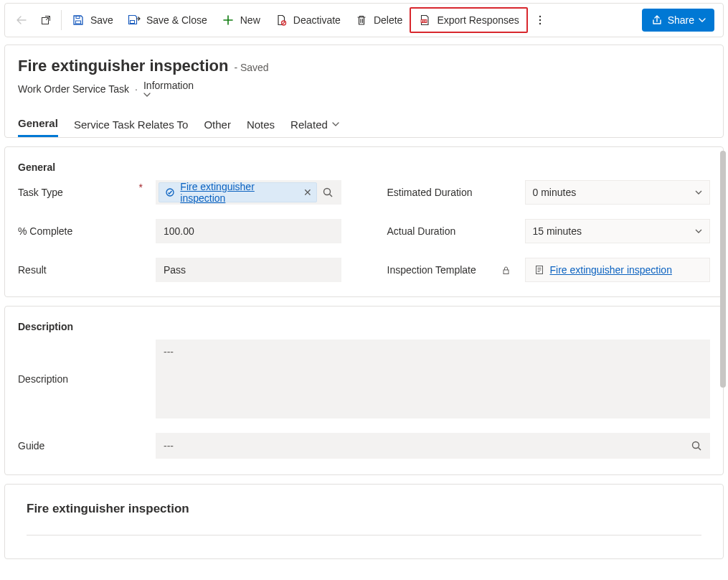 The height and width of the screenshot is (580, 728). I want to click on lookup-chip-task-type: Fire extinguisher inspection ✕, so click(238, 192).